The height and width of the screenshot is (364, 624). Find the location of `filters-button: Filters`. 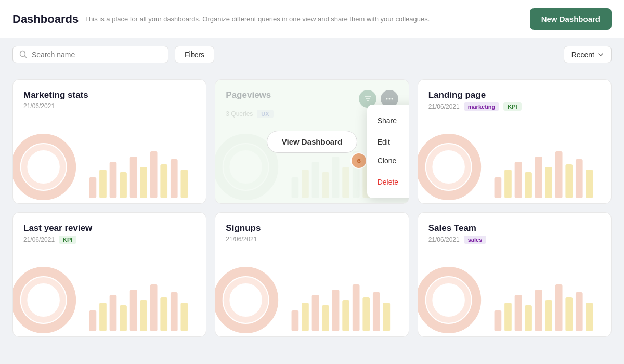

filters-button: Filters is located at coordinates (194, 55).